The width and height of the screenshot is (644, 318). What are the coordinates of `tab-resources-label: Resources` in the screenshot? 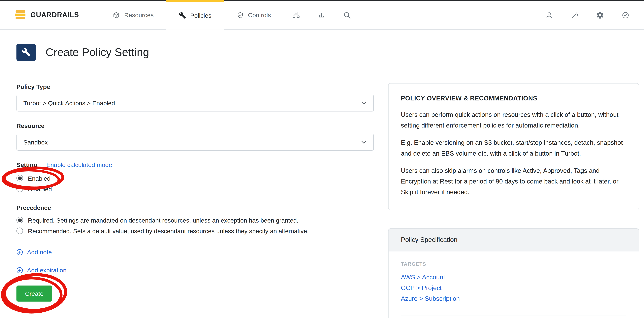 It's located at (139, 15).